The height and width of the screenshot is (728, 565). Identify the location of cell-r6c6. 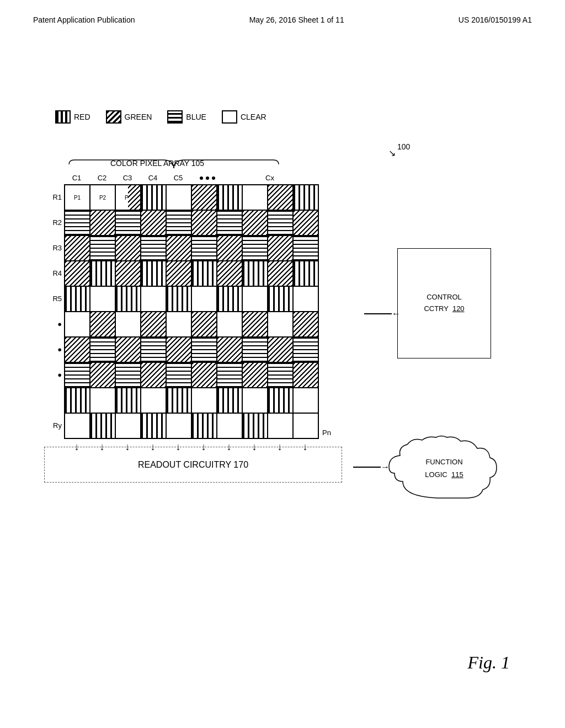
(204, 324).